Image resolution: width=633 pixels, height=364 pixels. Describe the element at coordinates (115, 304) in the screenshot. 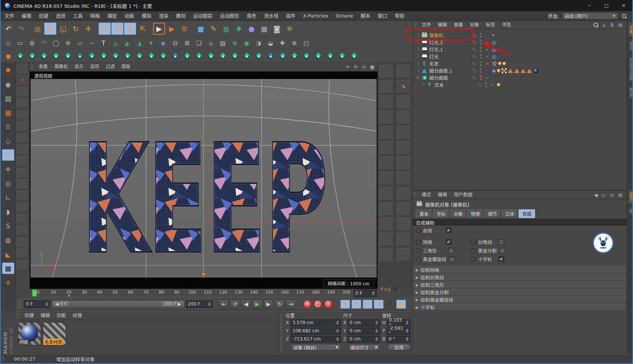

I see `range-track` at that location.